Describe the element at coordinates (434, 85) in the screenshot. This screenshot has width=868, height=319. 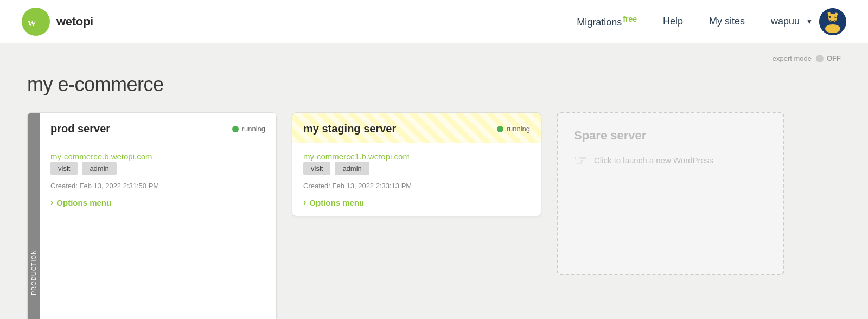
I see `page-title: my e-commerce` at that location.